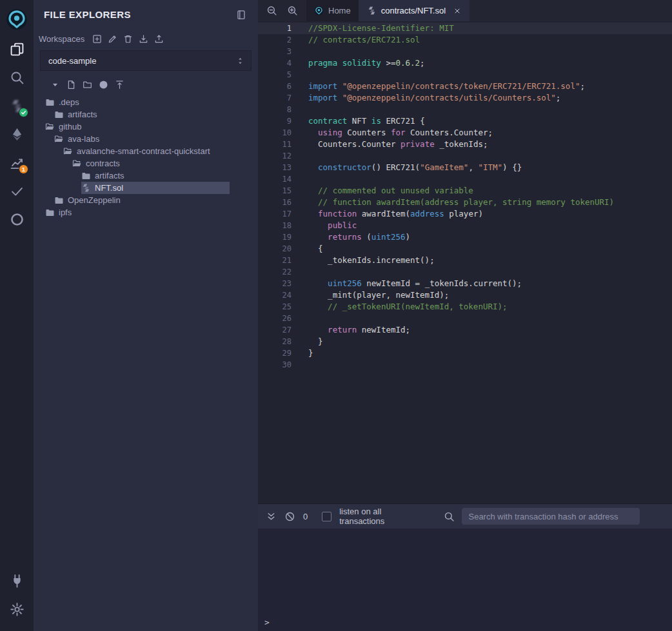  Describe the element at coordinates (275, 342) in the screenshot. I see `line-number: 28` at that location.